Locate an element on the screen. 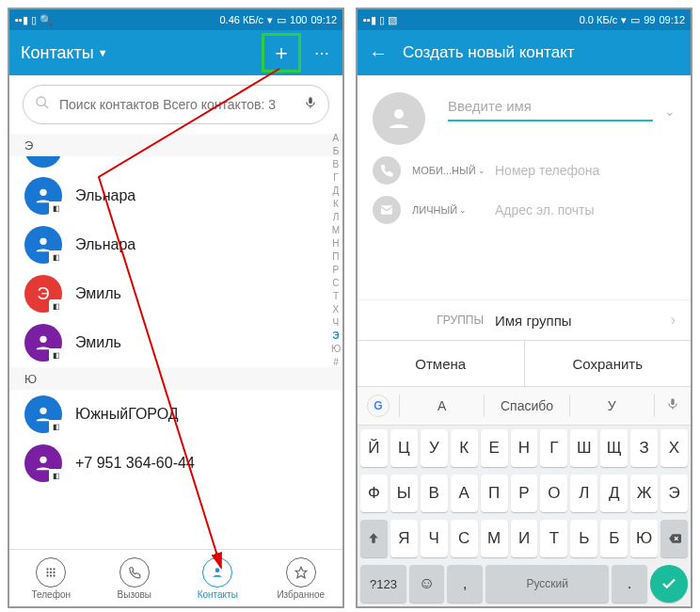 This screenshot has height=612, width=700. index-letter: Ч is located at coordinates (337, 323).